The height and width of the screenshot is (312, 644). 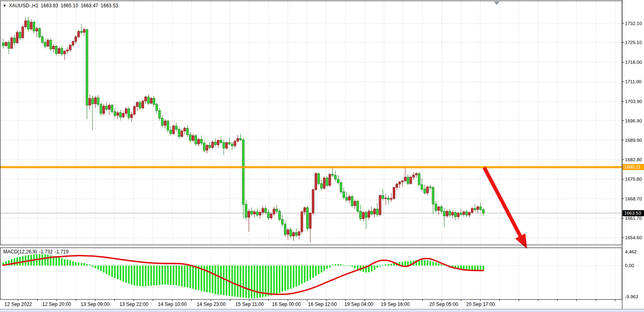 I want to click on price-tick-label: 1703.90, so click(x=634, y=101).